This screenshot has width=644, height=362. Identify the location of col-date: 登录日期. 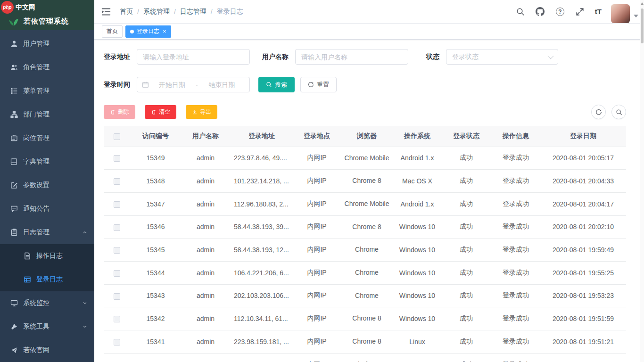
(583, 136).